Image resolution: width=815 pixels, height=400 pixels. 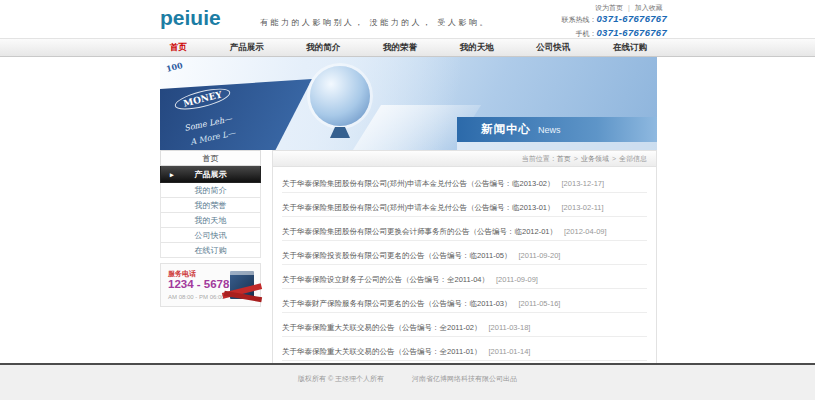 I want to click on banner: 100 MONEY Some Leh— A More L— 新闻中心 News, so click(x=408, y=104).